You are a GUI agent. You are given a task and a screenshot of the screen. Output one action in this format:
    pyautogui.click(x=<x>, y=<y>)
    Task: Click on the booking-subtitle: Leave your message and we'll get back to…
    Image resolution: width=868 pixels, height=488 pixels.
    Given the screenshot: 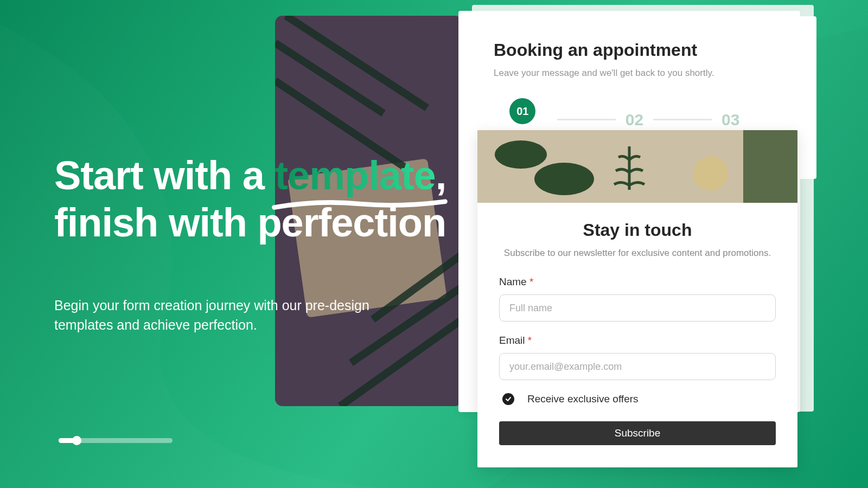 What is the action you would take?
    pyautogui.click(x=655, y=73)
    